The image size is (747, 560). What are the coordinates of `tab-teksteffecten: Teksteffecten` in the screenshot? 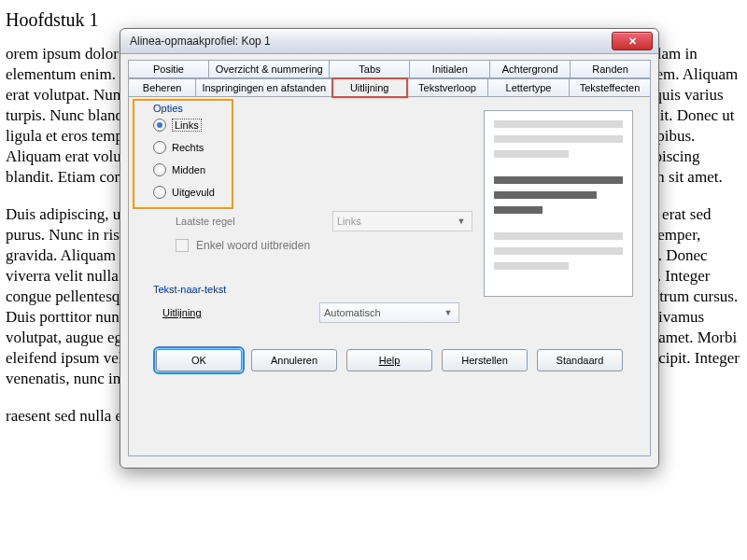 It's located at (611, 88).